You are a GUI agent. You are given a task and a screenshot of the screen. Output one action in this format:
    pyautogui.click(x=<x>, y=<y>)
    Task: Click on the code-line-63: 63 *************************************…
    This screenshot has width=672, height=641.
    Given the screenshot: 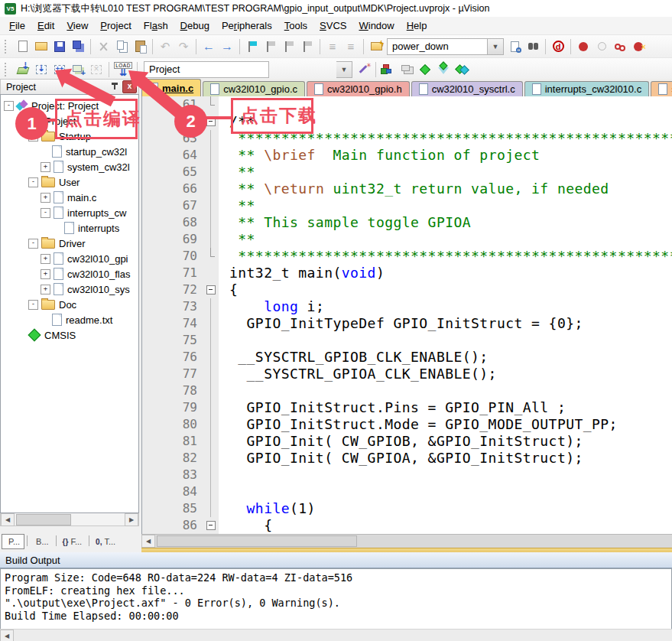 What is the action you would take?
    pyautogui.click(x=407, y=138)
    